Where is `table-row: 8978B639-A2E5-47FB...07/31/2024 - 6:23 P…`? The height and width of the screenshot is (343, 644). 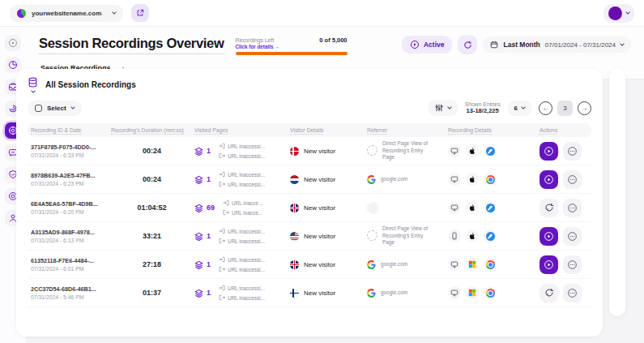 table-row: 8978B639-A2E5-47FB...07/31/2024 - 6:23 P… is located at coordinates (309, 180).